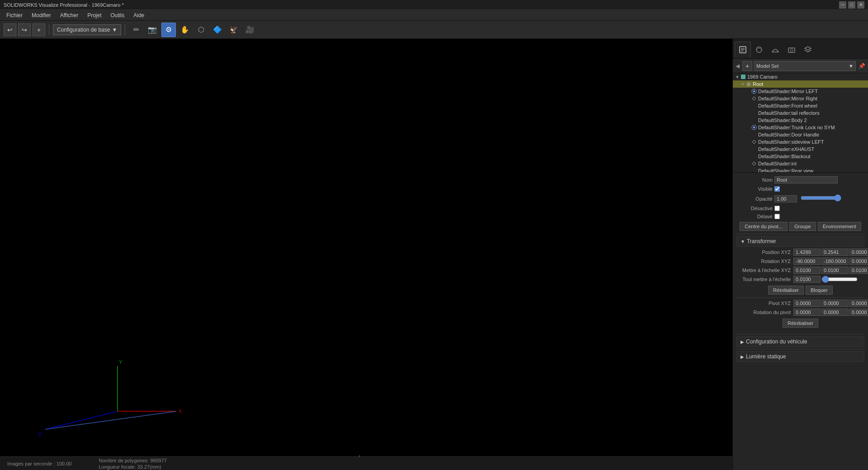 The height and width of the screenshot is (470, 868). What do you see at coordinates (800, 149) in the screenshot?
I see `tree-item-exhaust: DefaultShader:eXHAUST` at bounding box center [800, 149].